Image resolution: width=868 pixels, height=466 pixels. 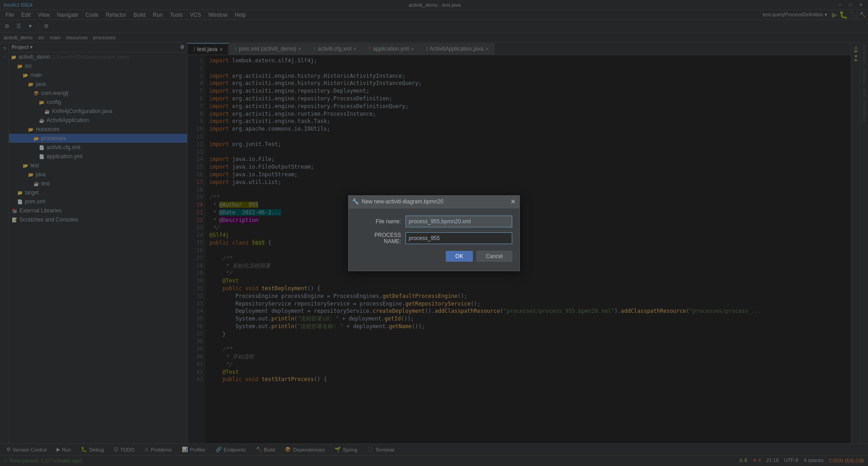 I want to click on process-name-label: PROCESS NAME:, so click(x=381, y=238).